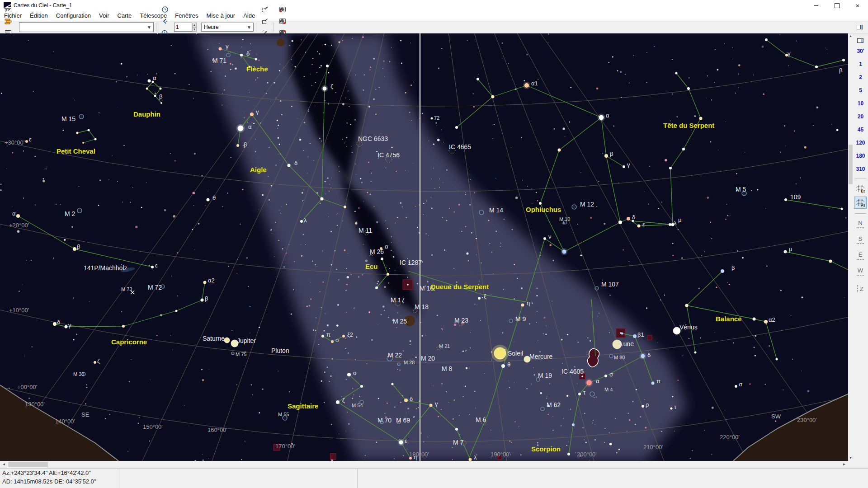 The height and width of the screenshot is (488, 868). Describe the element at coordinates (861, 64) in the screenshot. I see `fov-button-1: 1` at that location.